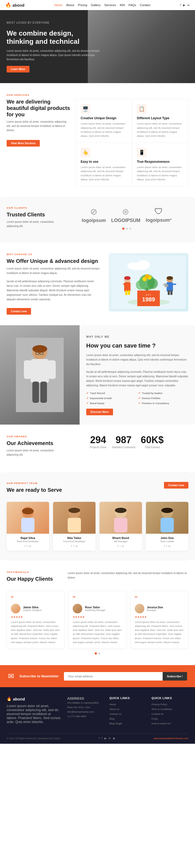 The width and height of the screenshot is (195, 868). What do you see at coordinates (169, 546) in the screenshot?
I see `team-linkedin-4: in` at bounding box center [169, 546].